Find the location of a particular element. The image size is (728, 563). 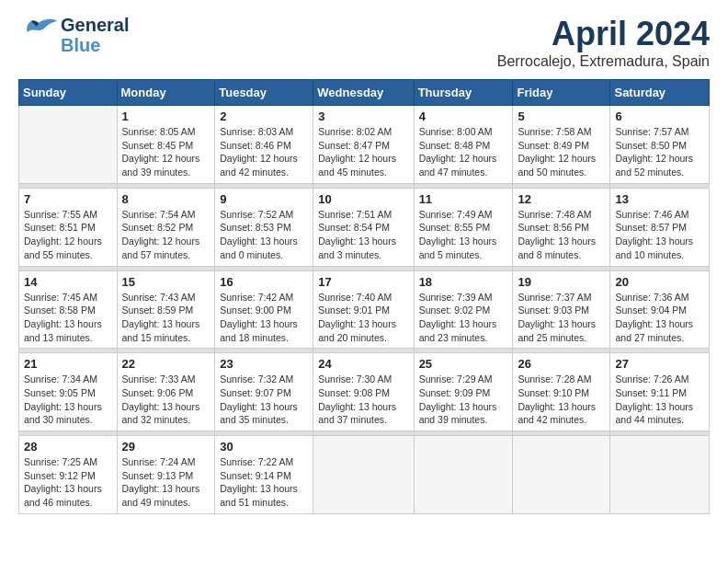

day-number: 24 is located at coordinates (363, 364).